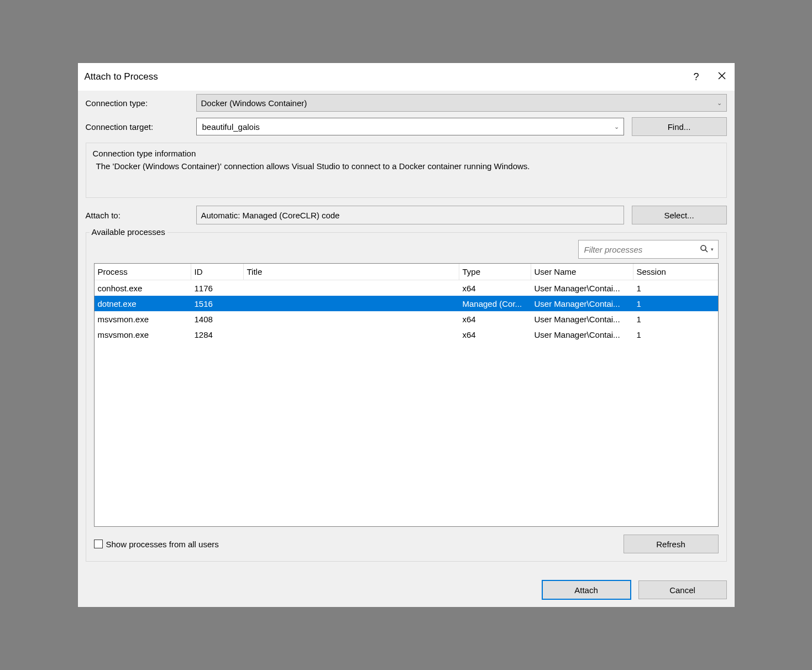 This screenshot has height=670, width=812. What do you see at coordinates (679, 127) in the screenshot?
I see `find-button: Find...` at bounding box center [679, 127].